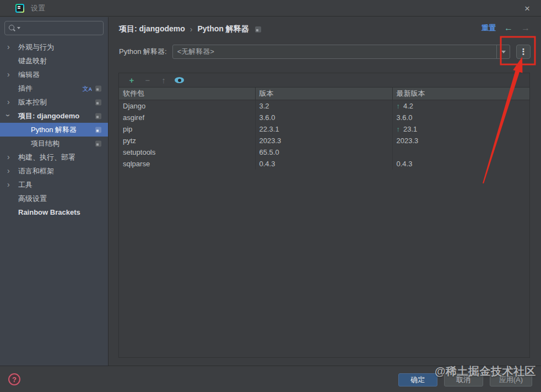 Image resolution: width=541 pixels, height=392 pixels. What do you see at coordinates (54, 198) in the screenshot?
I see `sidebar-item-advanced-settings: 高级设置` at bounding box center [54, 198].